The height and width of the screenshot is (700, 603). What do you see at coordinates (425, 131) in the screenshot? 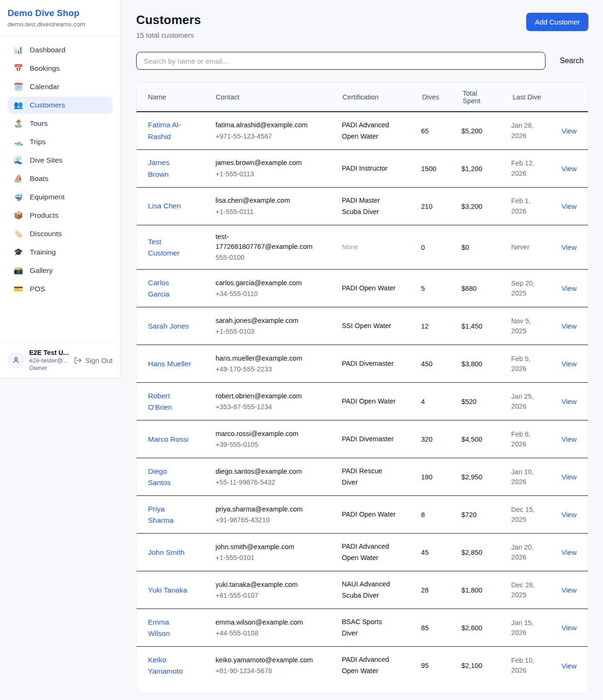
I see `customer-dives: 65` at bounding box center [425, 131].